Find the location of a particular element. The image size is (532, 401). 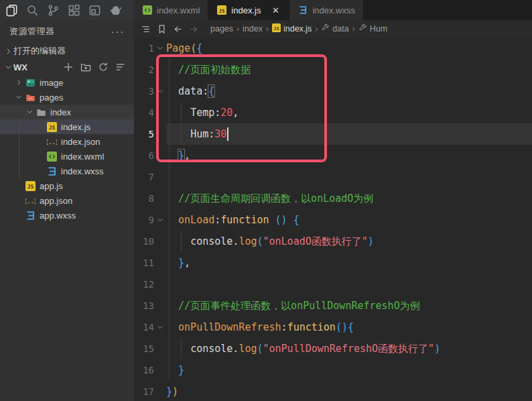

tree-item-label: image is located at coordinates (51, 83).